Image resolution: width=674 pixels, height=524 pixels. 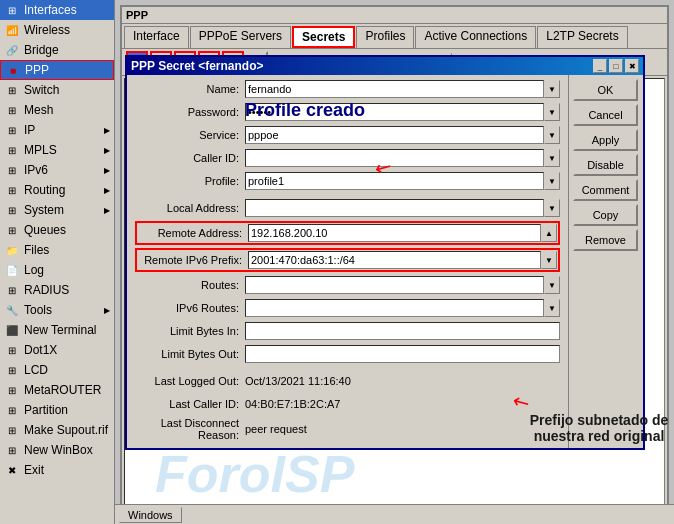 What do you see at coordinates (348, 308) in the screenshot?
I see `form-row-ipv6-routes: IPv6 Routes: ▼` at bounding box center [348, 308].